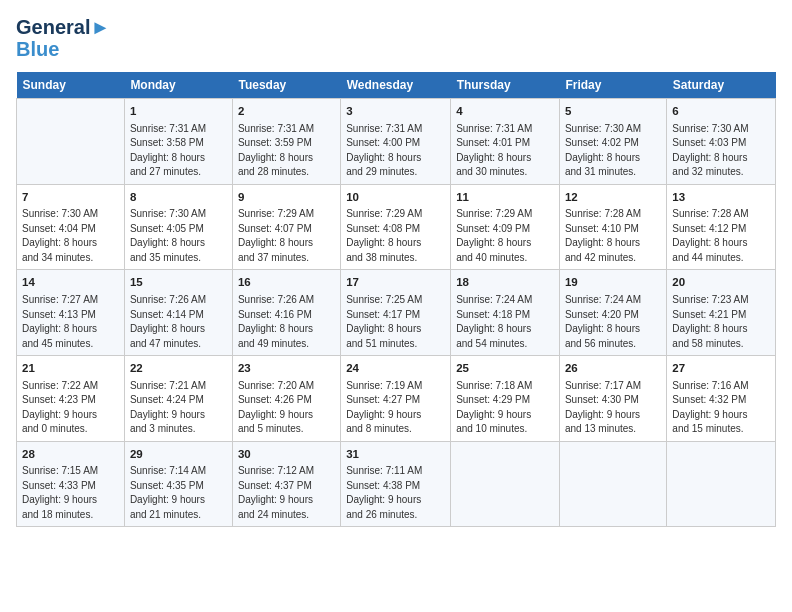 The image size is (792, 612). Describe the element at coordinates (505, 236) in the screenshot. I see `cell-text: Sunrise: 7:29 AM Sunset: 4:09 PM Dayligh…` at that location.